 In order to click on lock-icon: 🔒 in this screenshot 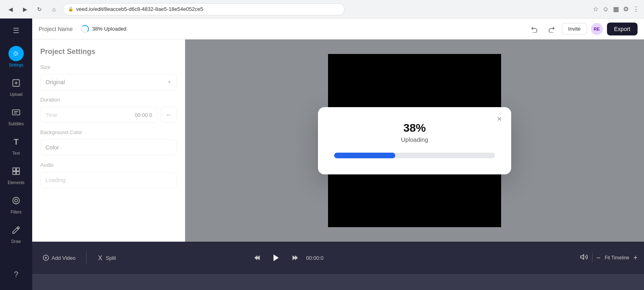, I will do `click(71, 9)`.